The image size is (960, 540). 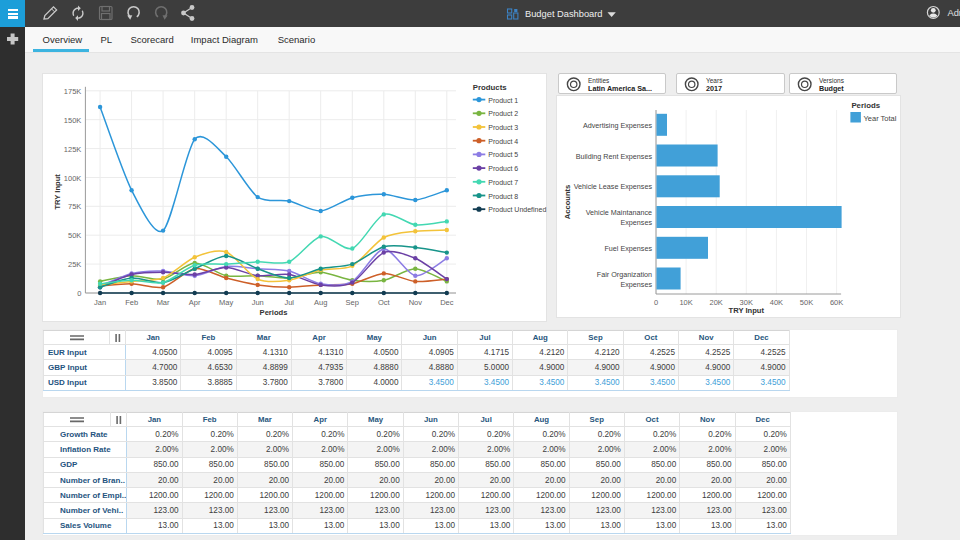 What do you see at coordinates (614, 156) in the screenshot?
I see `svg-text: Building Rent Expenses` at bounding box center [614, 156].